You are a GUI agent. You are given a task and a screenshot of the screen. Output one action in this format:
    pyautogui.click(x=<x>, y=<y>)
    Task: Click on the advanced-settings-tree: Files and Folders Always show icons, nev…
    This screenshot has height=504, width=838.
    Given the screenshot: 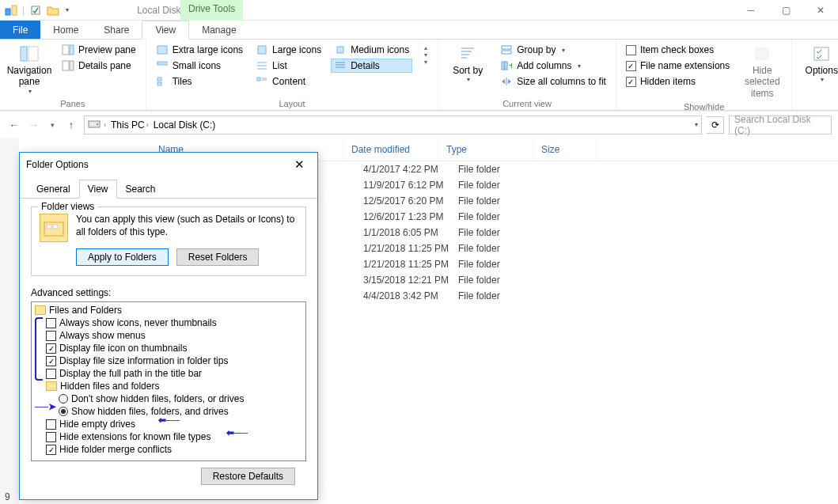 What is the action you would take?
    pyautogui.click(x=169, y=381)
    